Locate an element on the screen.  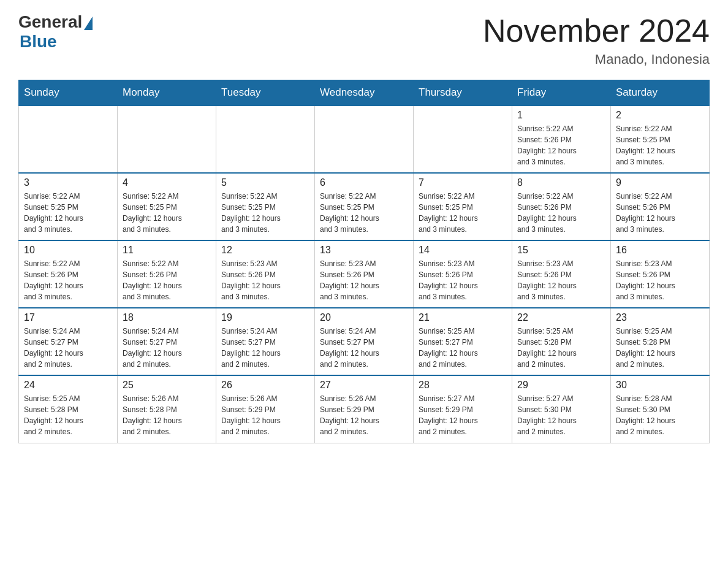
logo: General Blue is located at coordinates (55, 32).